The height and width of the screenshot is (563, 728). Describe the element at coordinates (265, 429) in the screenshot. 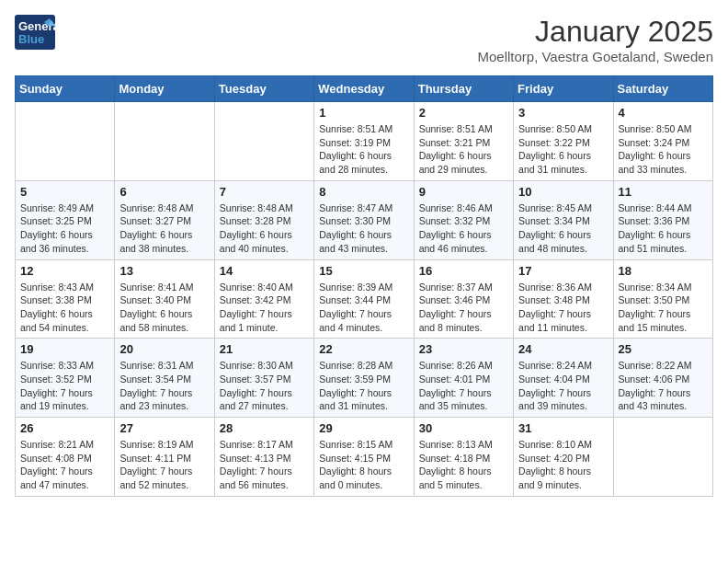

I see `day-number: 28` at that location.